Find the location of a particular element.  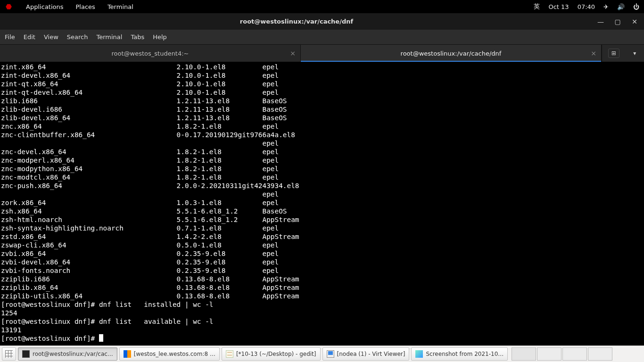

term-icon is located at coordinates (26, 354).